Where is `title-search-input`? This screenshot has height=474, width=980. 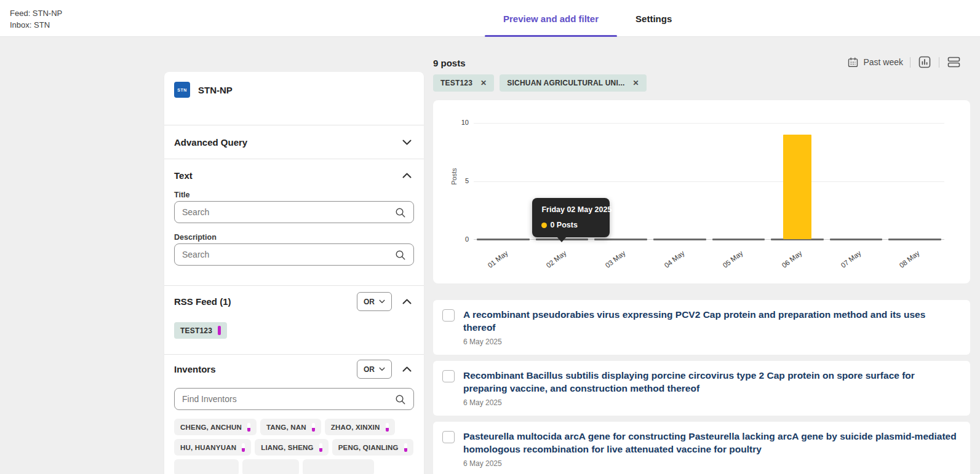 title-search-input is located at coordinates (288, 212).